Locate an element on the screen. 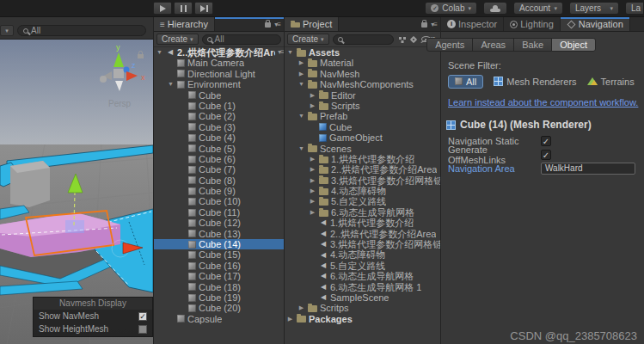 This screenshot has height=344, width=644. navigation-area-dropdown: WalkHard is located at coordinates (588, 169).